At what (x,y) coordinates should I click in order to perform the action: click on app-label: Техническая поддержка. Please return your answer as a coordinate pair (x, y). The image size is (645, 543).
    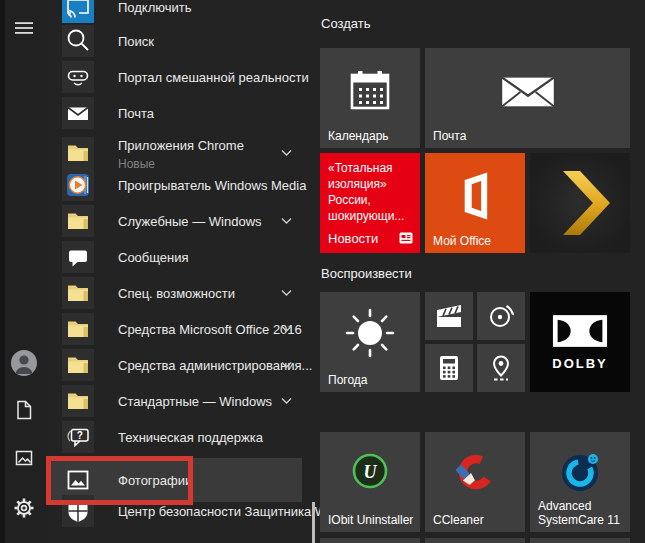
    Looking at the image, I should click on (190, 438).